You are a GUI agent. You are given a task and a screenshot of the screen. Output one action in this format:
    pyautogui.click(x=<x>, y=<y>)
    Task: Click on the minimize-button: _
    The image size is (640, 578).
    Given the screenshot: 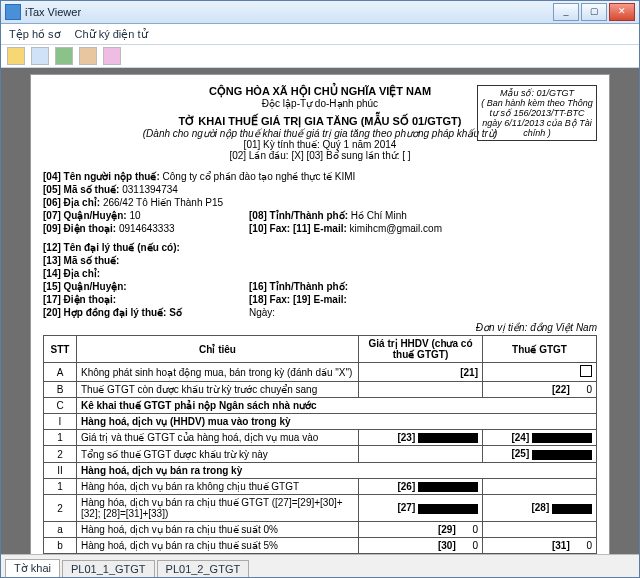 What is the action you would take?
    pyautogui.click(x=566, y=12)
    